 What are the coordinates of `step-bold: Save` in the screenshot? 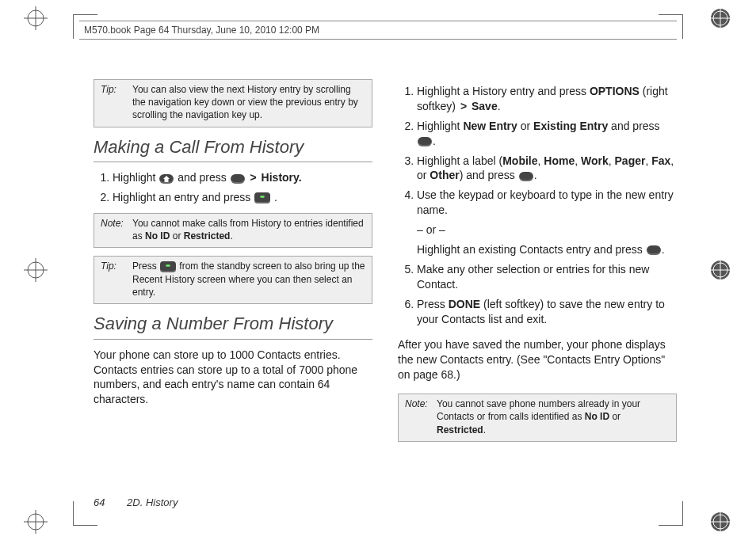 It's located at (485, 106).